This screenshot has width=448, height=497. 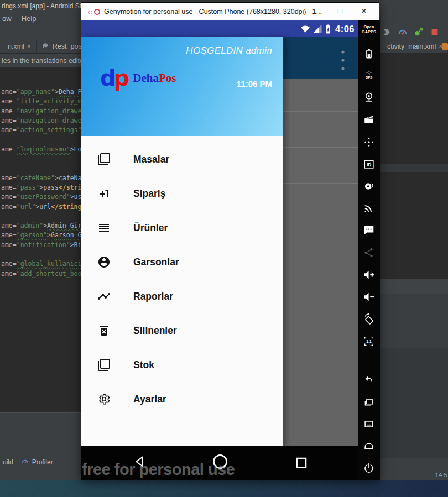 I want to click on studio-run-controls, so click(x=410, y=32).